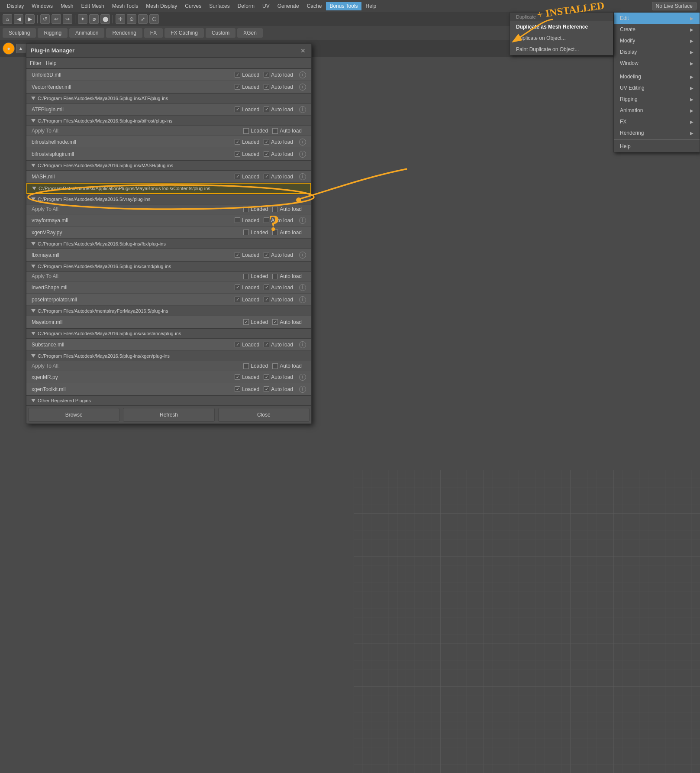 The width and height of the screenshot is (700, 773). What do you see at coordinates (247, 142) in the screenshot?
I see `cb-group-bifrostshell-loaded: Loaded` at bounding box center [247, 142].